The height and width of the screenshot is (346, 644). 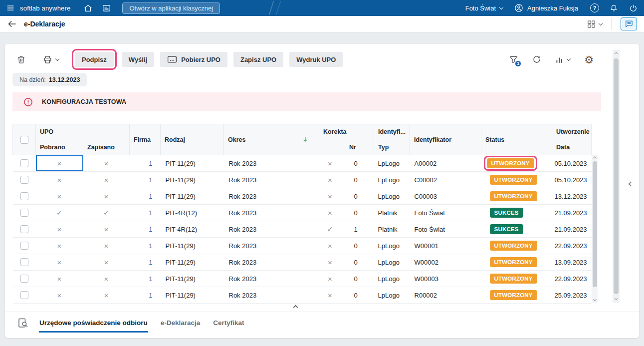 What do you see at coordinates (302, 164) in the screenshot?
I see `table-row: × × 1 PIT-11(29) Rok 2023 × 0 LpLogo A00…` at bounding box center [302, 164].